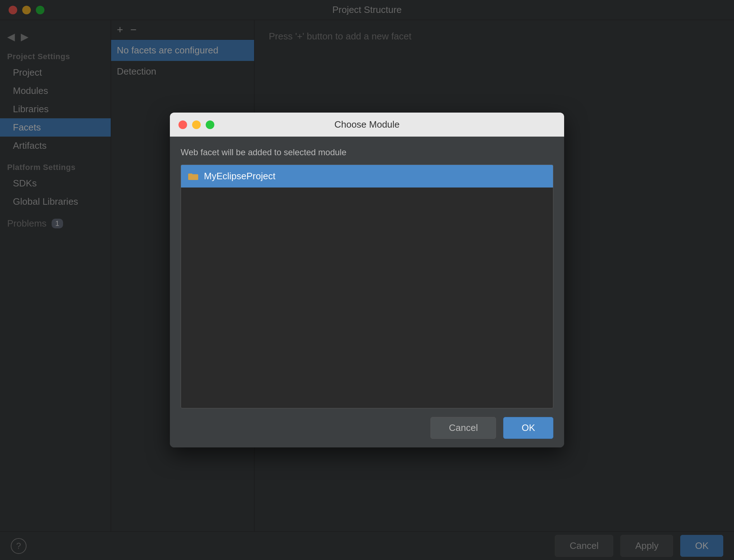 The height and width of the screenshot is (560, 734). Describe the element at coordinates (196, 125) in the screenshot. I see `modal-window-controls` at that location.